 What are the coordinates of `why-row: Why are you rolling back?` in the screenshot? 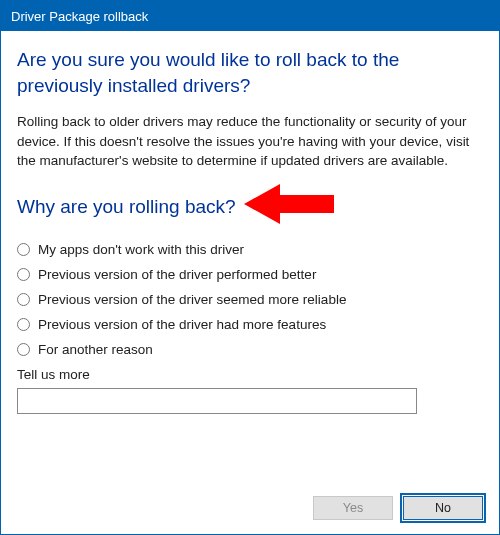 It's located at (250, 206).